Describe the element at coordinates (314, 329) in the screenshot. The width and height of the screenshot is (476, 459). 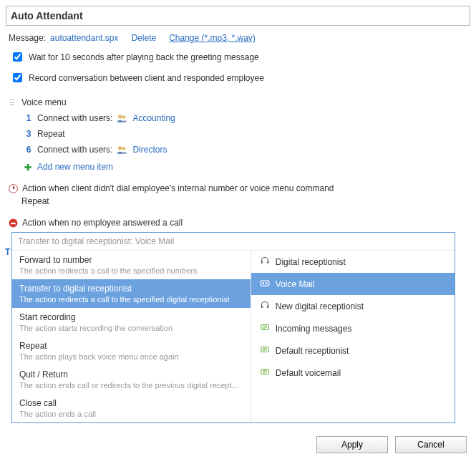
I see `receptionist-option-label: Incoming messages` at that location.